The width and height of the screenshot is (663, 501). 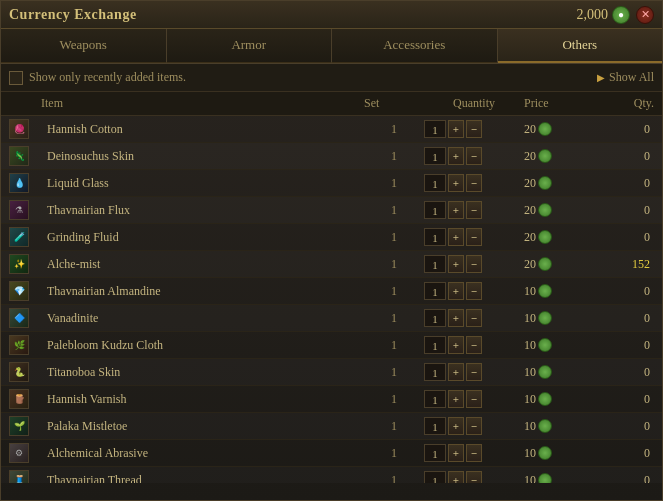 What do you see at coordinates (250, 46) in the screenshot?
I see `tab-armor: Armor` at bounding box center [250, 46].